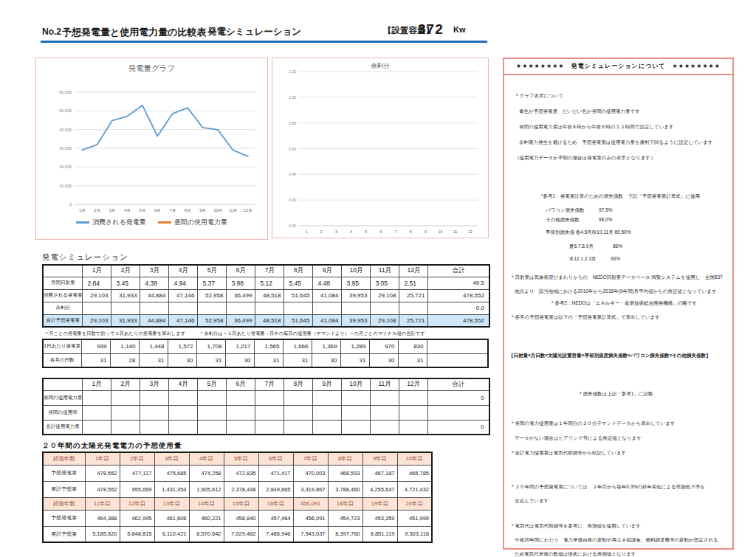 The image size is (756, 557). Describe the element at coordinates (458, 347) in the screenshot. I see `total-cell` at that location.